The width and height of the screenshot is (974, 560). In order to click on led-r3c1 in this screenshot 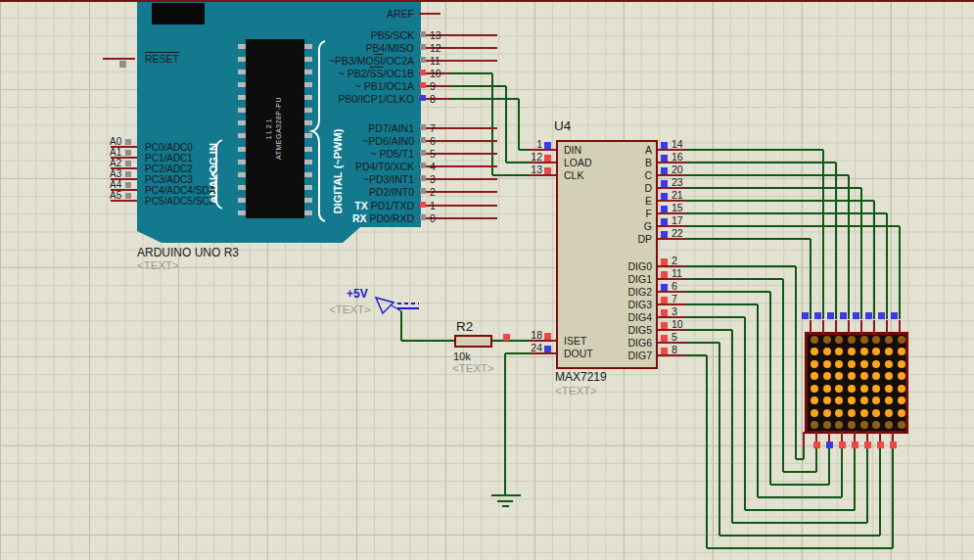, I will do `click(827, 376)`.